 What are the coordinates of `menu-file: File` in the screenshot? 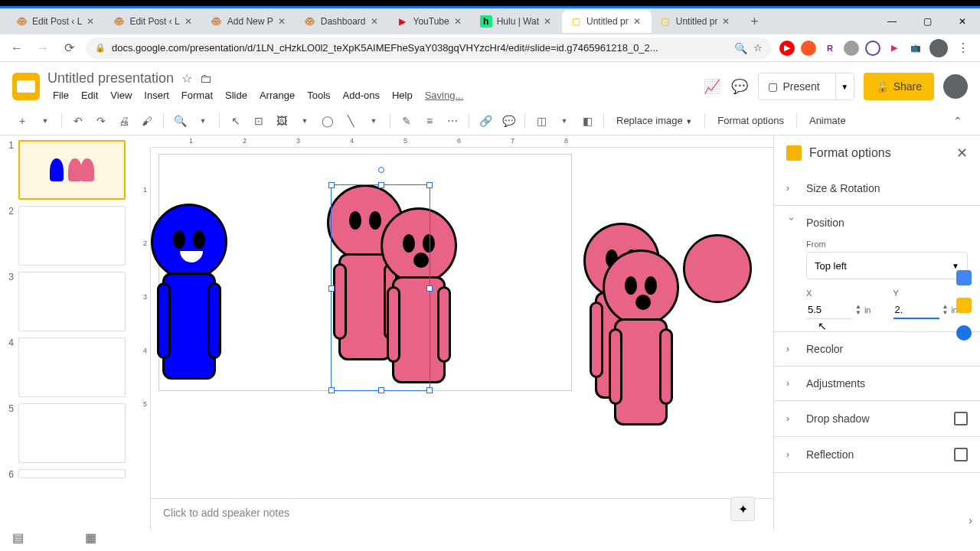 It's located at (61, 95).